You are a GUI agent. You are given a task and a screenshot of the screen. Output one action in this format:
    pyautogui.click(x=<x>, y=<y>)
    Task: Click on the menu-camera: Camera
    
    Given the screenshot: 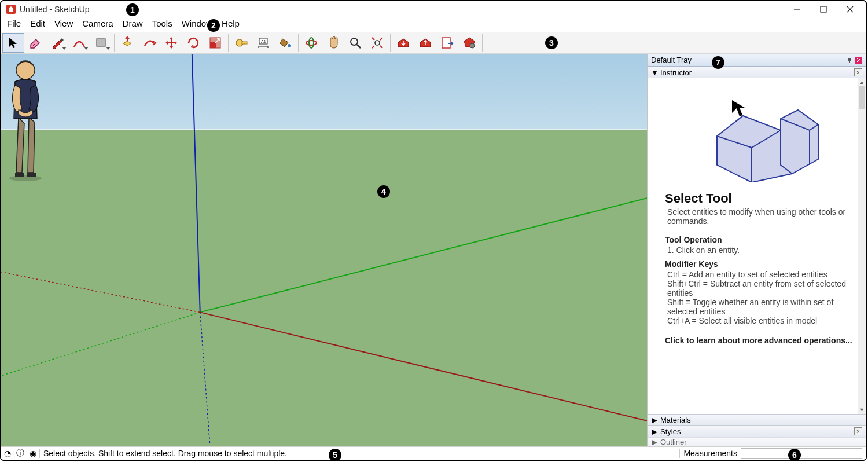 What is the action you would take?
    pyautogui.click(x=97, y=23)
    